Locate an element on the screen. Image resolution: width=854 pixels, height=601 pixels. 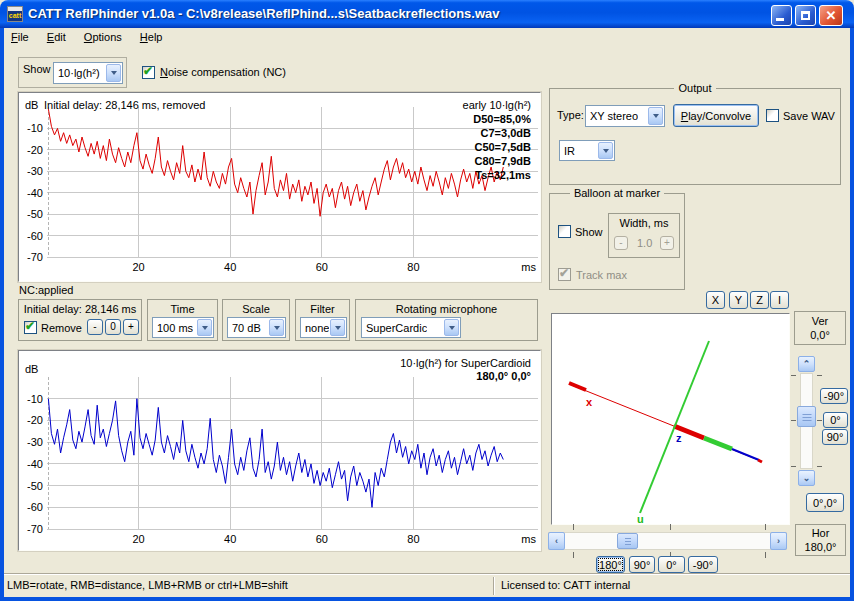
hor-scrollbar-left-button: ‹ is located at coordinates (556, 541).